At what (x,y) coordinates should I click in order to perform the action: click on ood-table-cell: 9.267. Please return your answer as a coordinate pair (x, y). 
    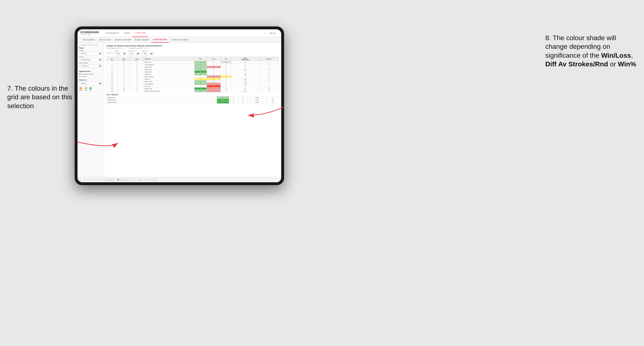
    Looking at the image, I should click on (257, 100).